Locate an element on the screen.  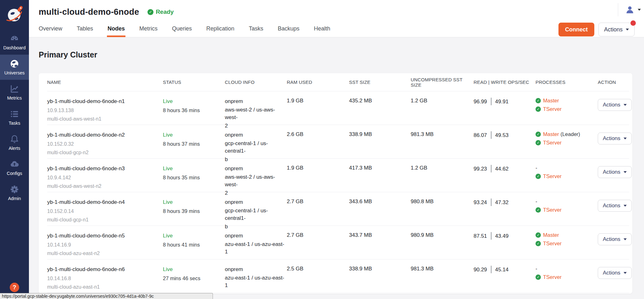
node-uptime: 27 mins 46 secs is located at coordinates (194, 278).